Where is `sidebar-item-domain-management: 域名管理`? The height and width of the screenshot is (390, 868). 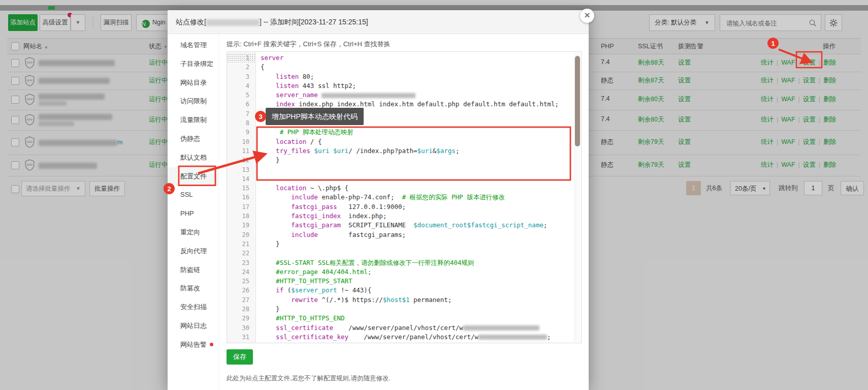
sidebar-item-domain-management: 域名管理 is located at coordinates (193, 46).